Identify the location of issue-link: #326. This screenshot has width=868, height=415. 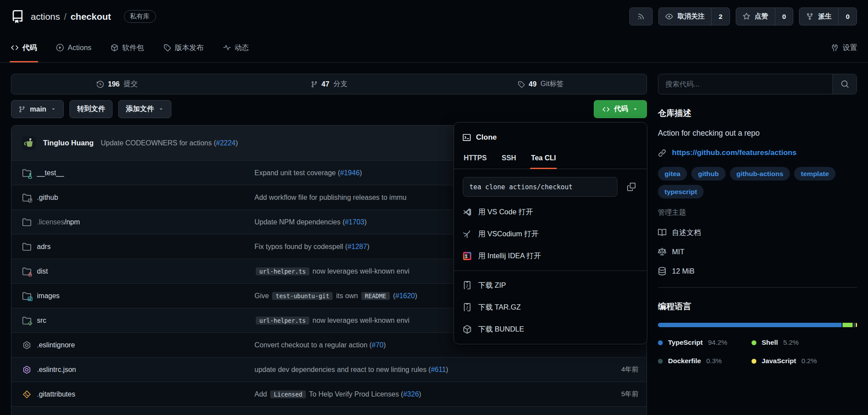
(411, 394).